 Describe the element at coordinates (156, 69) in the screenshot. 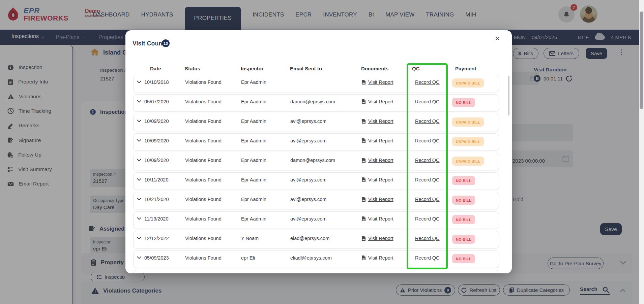

I see `col-date: Date` at that location.